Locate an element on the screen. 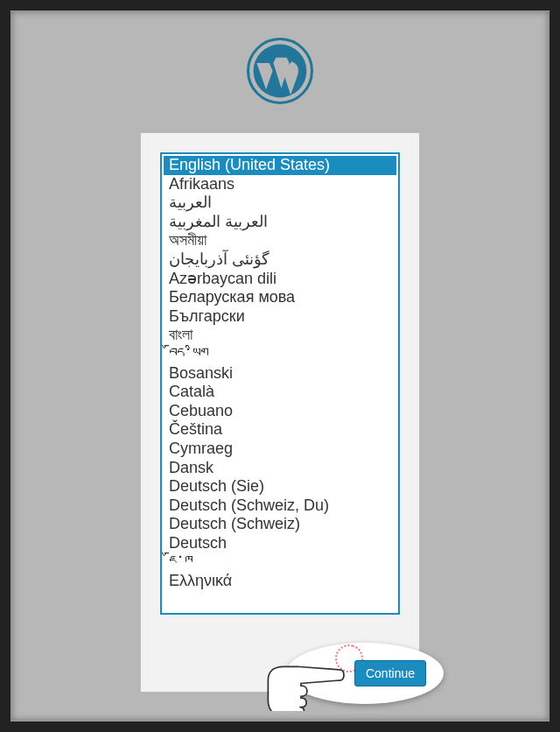 The width and height of the screenshot is (560, 732). language-option: Dansk is located at coordinates (280, 468).